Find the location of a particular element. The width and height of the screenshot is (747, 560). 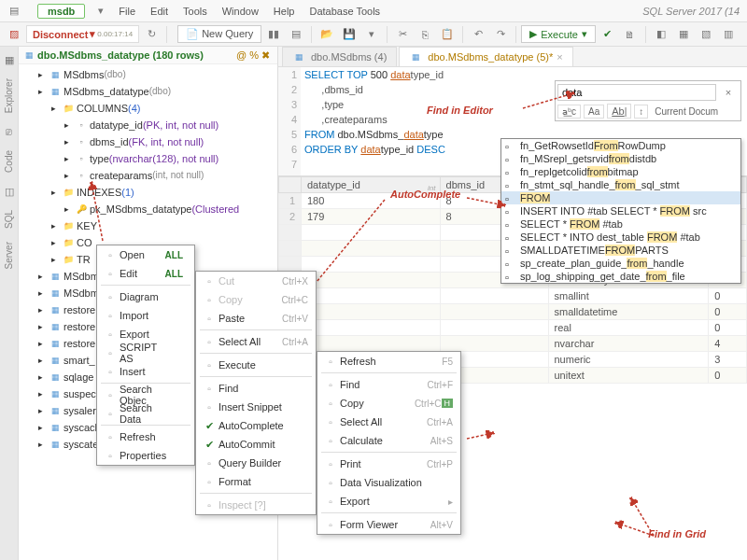

autocomplete-item: ▫fn_stmt_sql_handle_from_sql_stmt is located at coordinates (621, 185).